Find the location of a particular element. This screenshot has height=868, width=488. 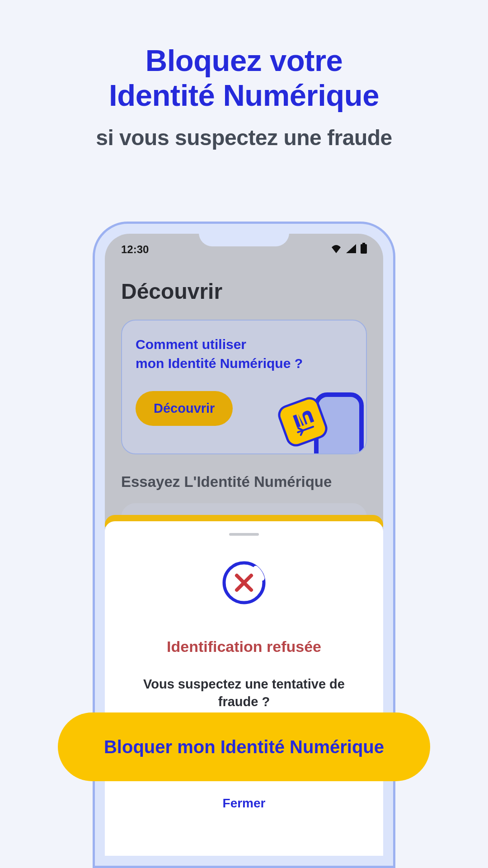

block-identity-button-label: Bloquer mon Identité Numérique is located at coordinates (244, 747).